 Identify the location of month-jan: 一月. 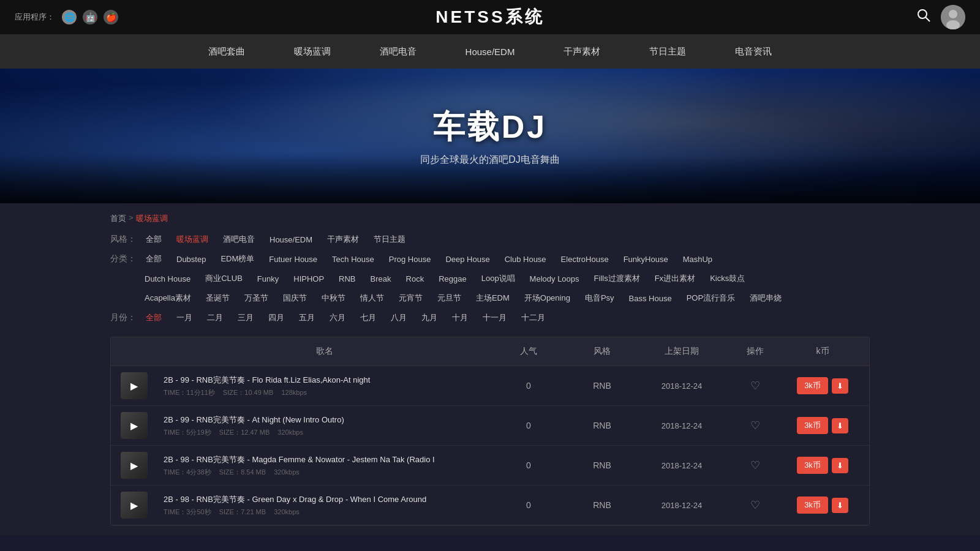
(184, 318).